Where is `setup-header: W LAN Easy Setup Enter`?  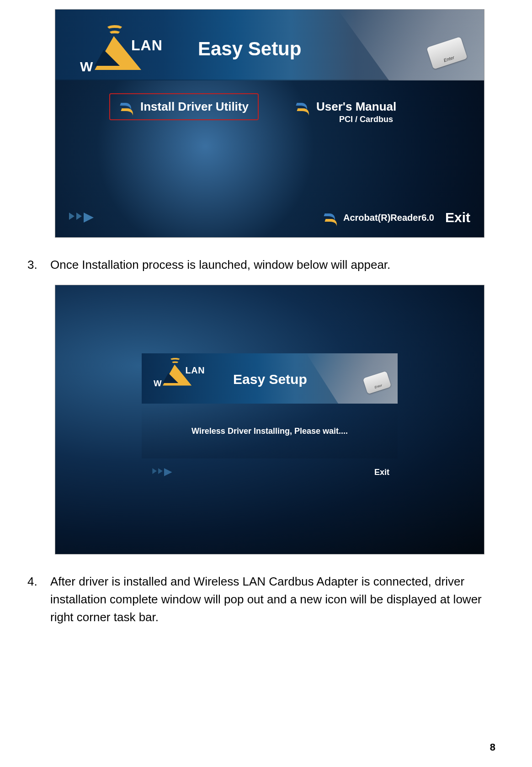
setup-header: W LAN Easy Setup Enter is located at coordinates (270, 45).